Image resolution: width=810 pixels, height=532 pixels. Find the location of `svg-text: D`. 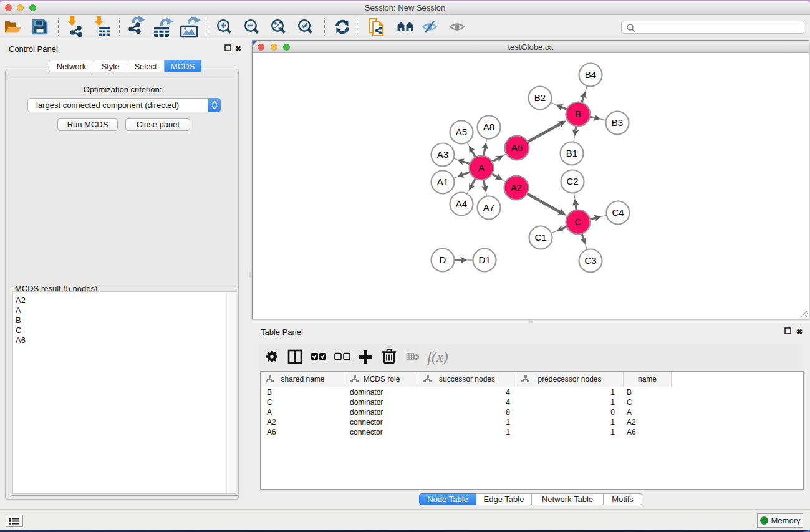

svg-text: D is located at coordinates (443, 259).